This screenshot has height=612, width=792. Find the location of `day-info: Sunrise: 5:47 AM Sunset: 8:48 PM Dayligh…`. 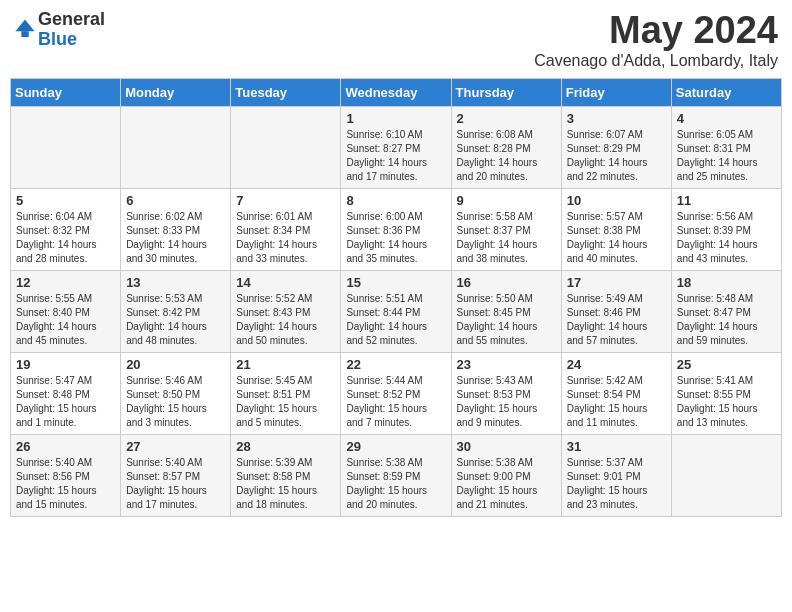

day-info: Sunrise: 5:47 AM Sunset: 8:48 PM Dayligh… is located at coordinates (66, 402).